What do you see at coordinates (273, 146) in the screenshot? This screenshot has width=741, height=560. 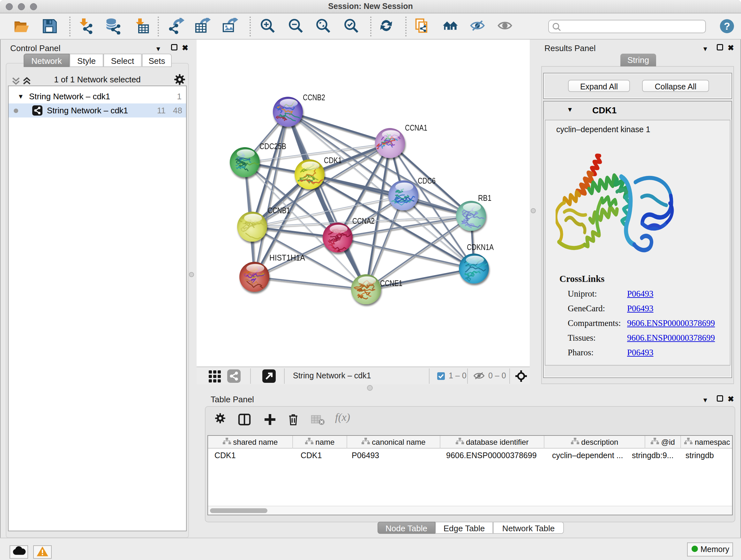 I see `svg-text: CDC25B` at bounding box center [273, 146].